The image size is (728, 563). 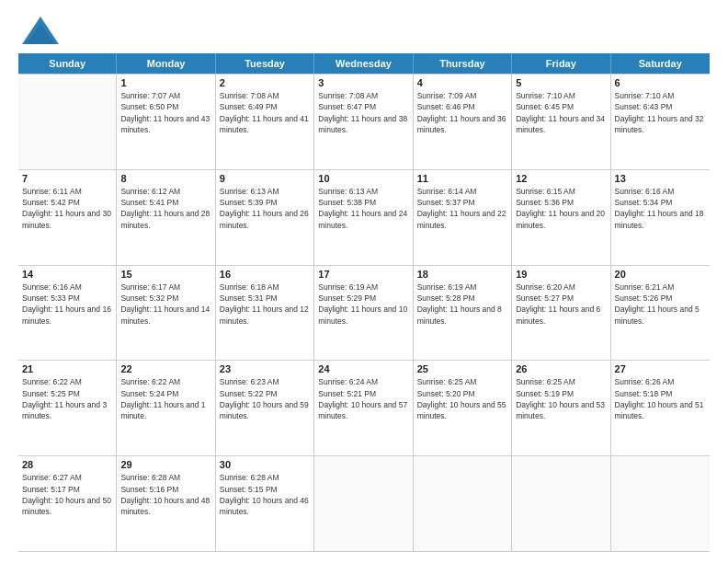 What do you see at coordinates (265, 304) in the screenshot?
I see `cell-info: Sunrise: 6:18 AM Sunset: 5:31 PM Dayligh…` at bounding box center [265, 304].